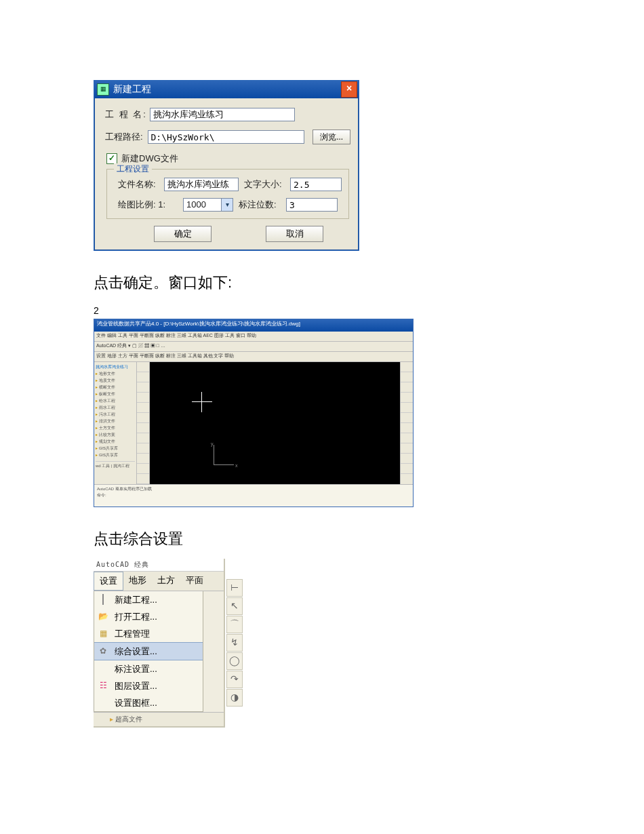  I want to click on tree-item: 横断文件, so click(115, 388).